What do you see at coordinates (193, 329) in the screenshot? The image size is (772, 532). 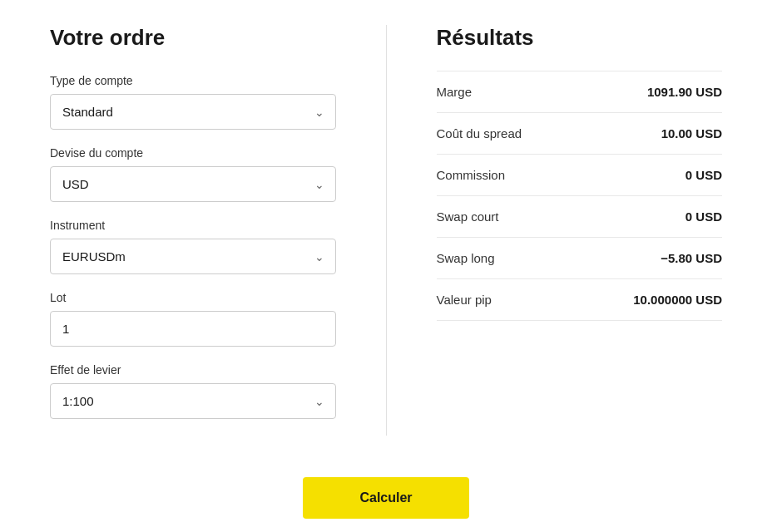 I see `lot-input` at bounding box center [193, 329].